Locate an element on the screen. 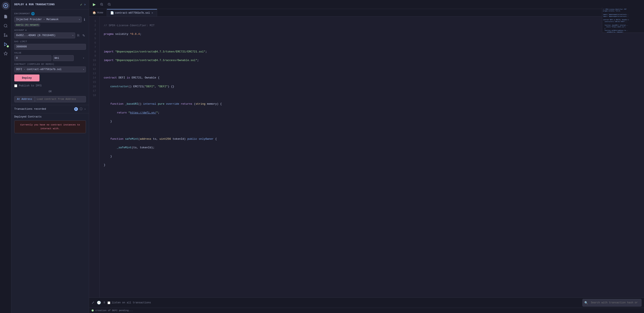  panel-body: ENVIRONMENT 🌐 Injected Provider - Metama… is located at coordinates (50, 57).